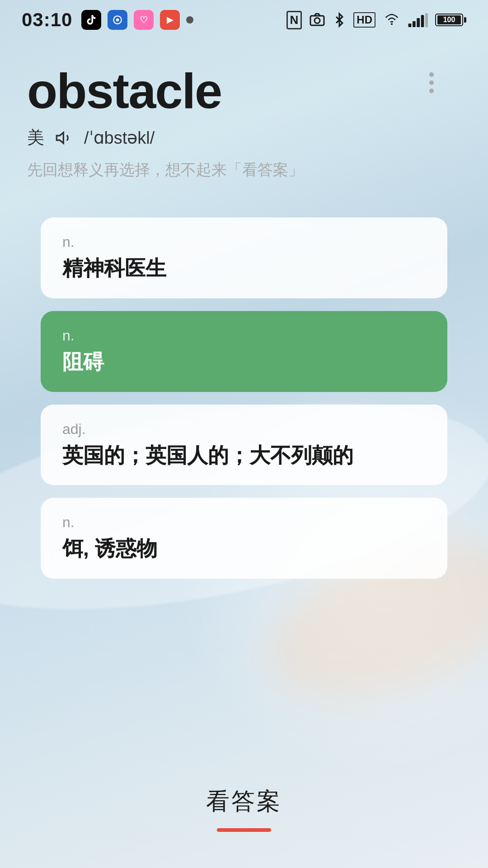 Image resolution: width=488 pixels, height=868 pixels. Describe the element at coordinates (244, 335) in the screenshot. I see `option-2-pos: n.` at that location.